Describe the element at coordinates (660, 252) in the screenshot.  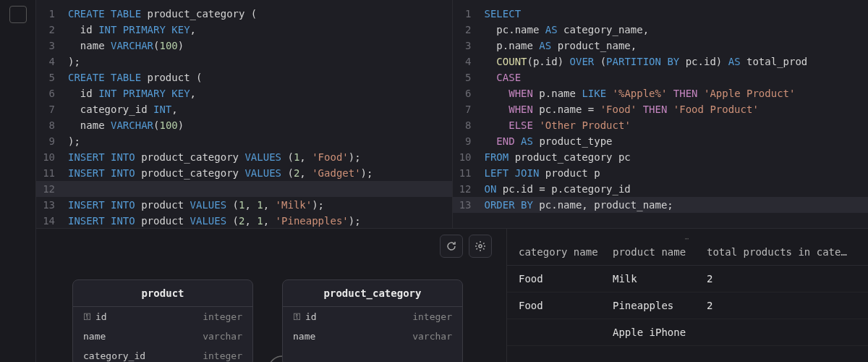
I see `results-column-header: product_name` at that location.